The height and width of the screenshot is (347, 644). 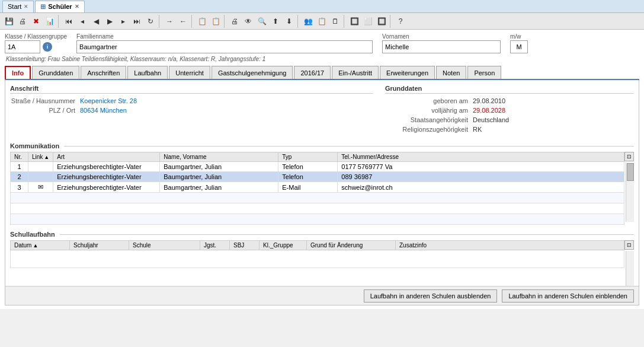 I want to click on toolbar-zoom: 🔍, so click(x=262, y=21).